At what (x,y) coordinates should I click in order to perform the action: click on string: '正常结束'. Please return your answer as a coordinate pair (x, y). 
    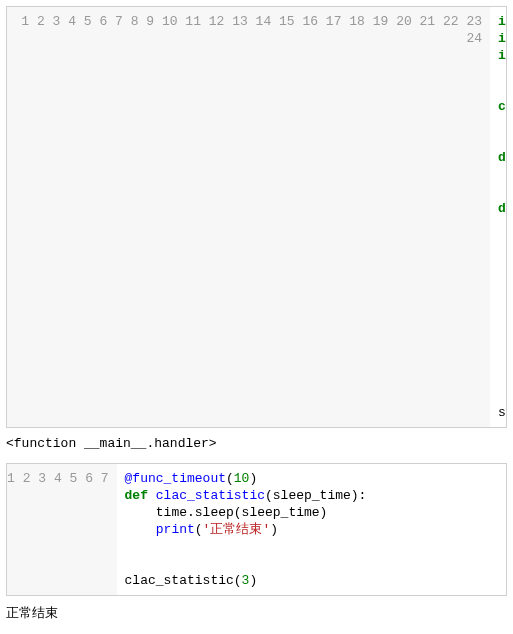
    Looking at the image, I should click on (237, 530).